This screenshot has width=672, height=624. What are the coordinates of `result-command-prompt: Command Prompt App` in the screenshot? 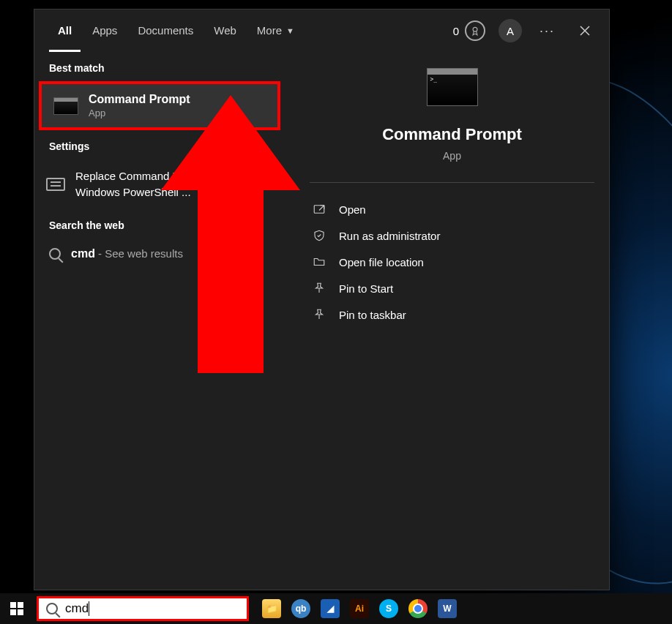 It's located at (160, 105).